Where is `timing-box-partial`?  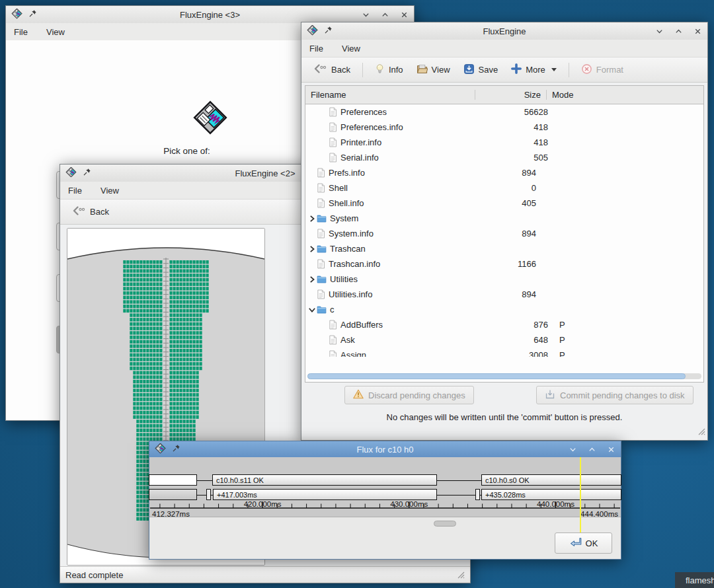 timing-box-partial is located at coordinates (173, 494).